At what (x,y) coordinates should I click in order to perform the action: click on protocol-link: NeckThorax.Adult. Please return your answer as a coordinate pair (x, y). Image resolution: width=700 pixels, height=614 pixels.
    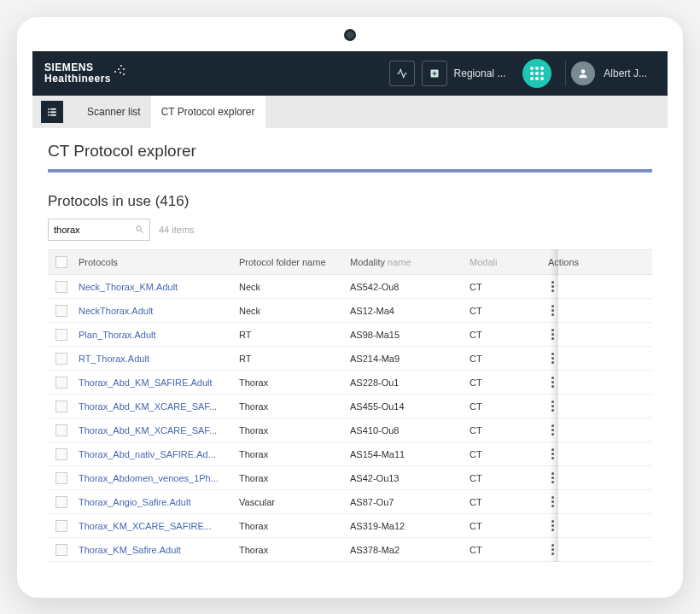
    Looking at the image, I should click on (155, 311).